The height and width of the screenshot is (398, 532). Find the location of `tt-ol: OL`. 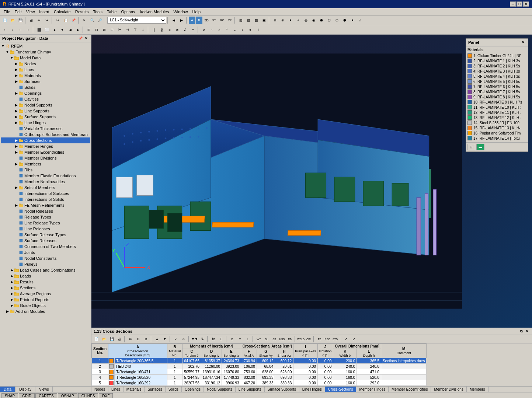

tt-ol: OL is located at coordinates (267, 339).